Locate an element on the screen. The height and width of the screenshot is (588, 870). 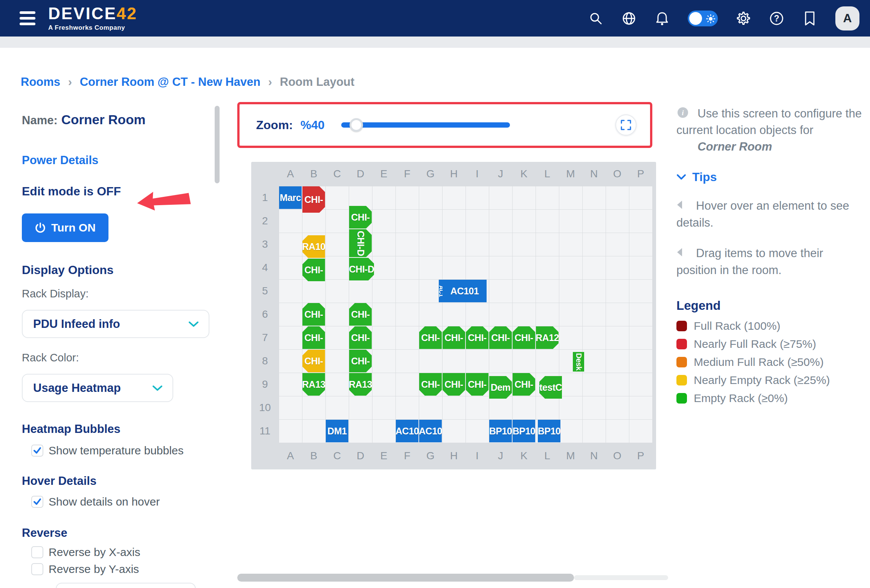
grid-col-letter: D is located at coordinates (360, 174).